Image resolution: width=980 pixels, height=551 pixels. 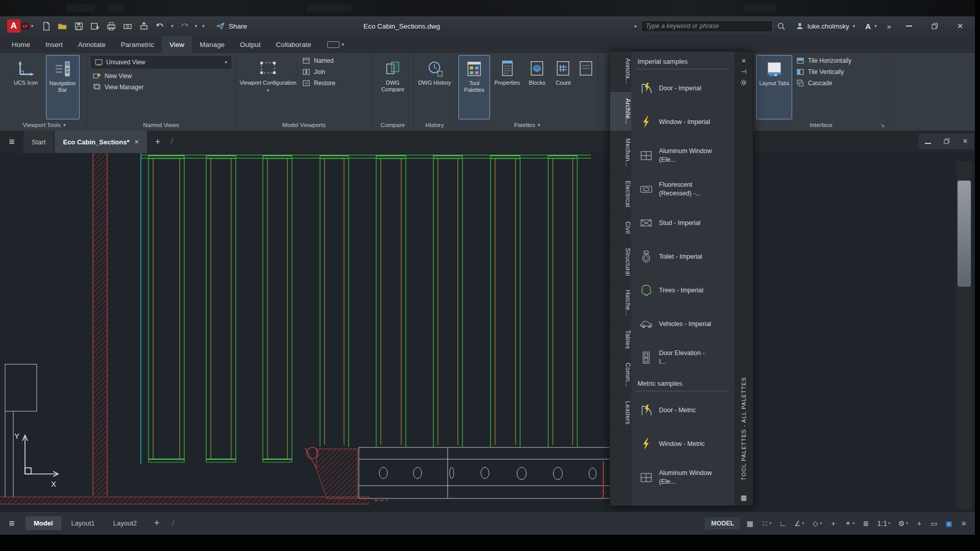 I want to click on print-preview-icon, so click(x=128, y=26).